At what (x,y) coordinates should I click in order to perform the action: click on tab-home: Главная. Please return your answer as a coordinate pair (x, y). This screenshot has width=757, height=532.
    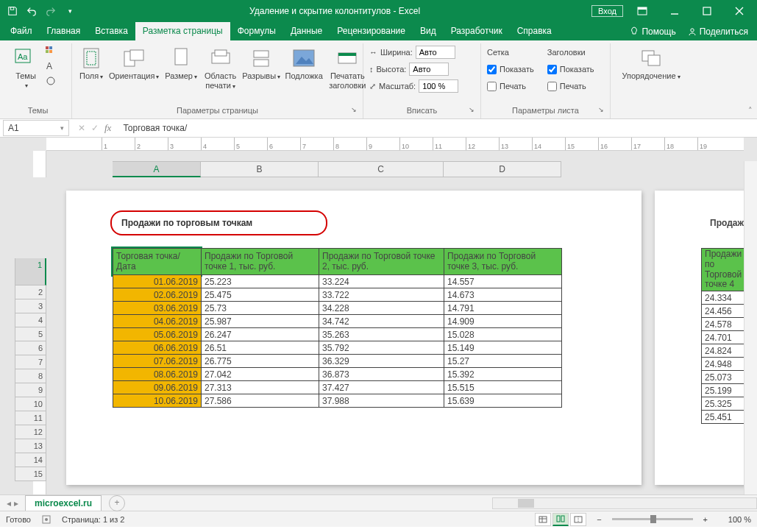
    Looking at the image, I should click on (64, 31).